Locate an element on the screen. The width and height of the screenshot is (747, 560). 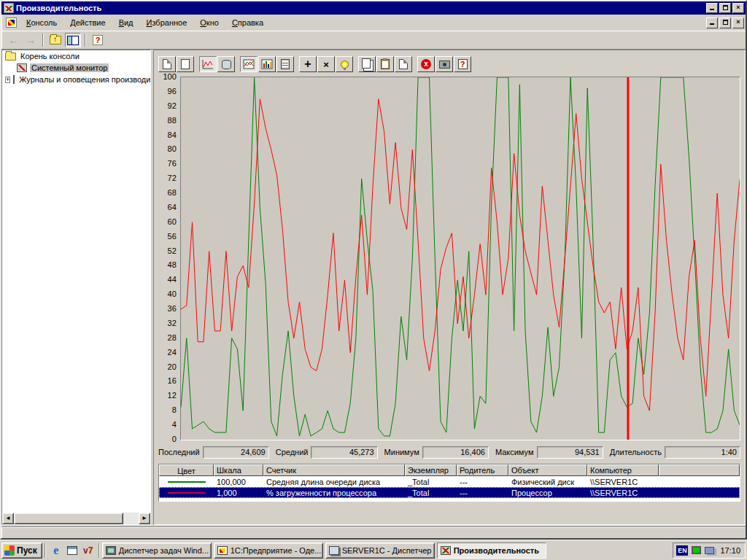
quick-launch-desktop is located at coordinates (72, 551).